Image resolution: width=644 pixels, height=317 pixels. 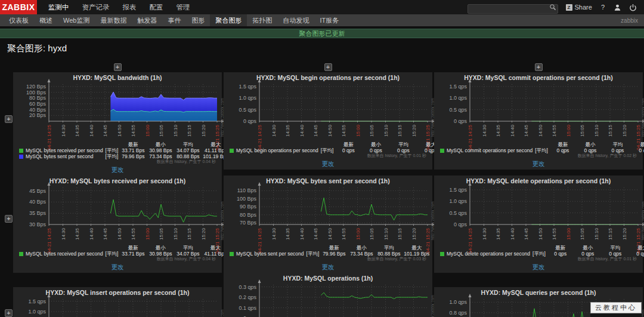 I want to click on top-navbar: ZABBIX 监测中资产记录报表配置管理 Z Share ?, so click(x=322, y=7).